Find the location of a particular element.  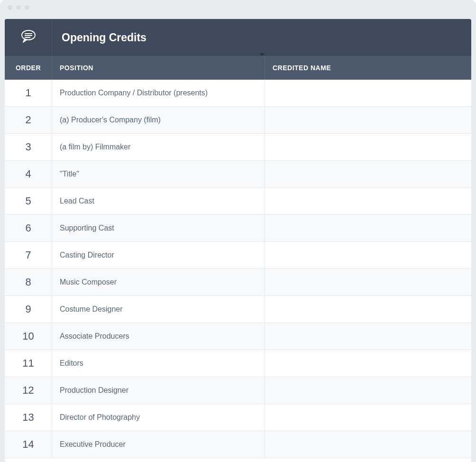

cell-position: Costume Designer is located at coordinates (158, 309).